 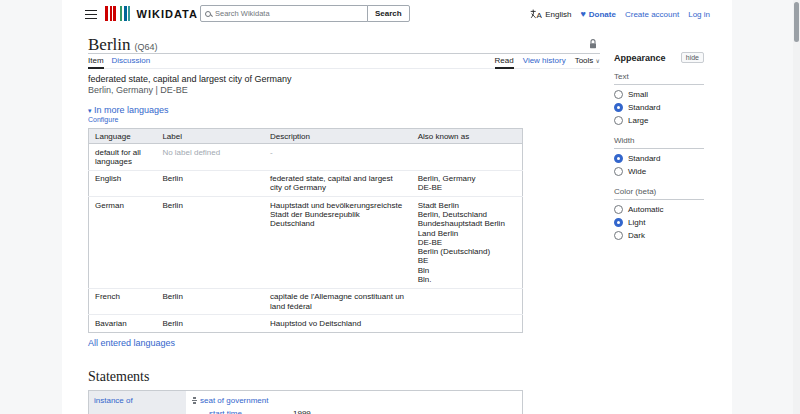 I want to click on view-read: Read, so click(x=504, y=62).